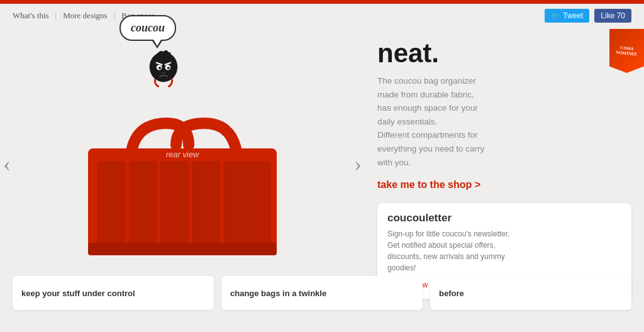 The width and height of the screenshot is (644, 332). I want to click on bottom-feature-cards: keep your stuff under control change bag…, so click(322, 293).